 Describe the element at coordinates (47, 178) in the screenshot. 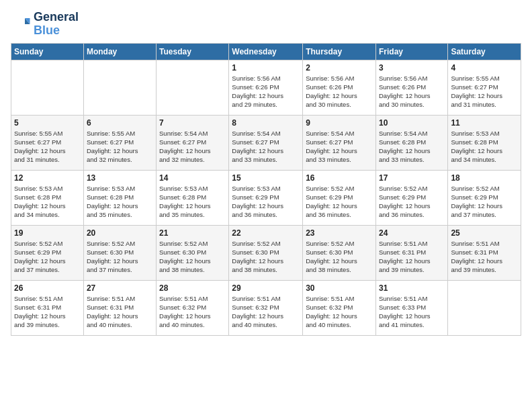

I see `day-number: 12` at that location.